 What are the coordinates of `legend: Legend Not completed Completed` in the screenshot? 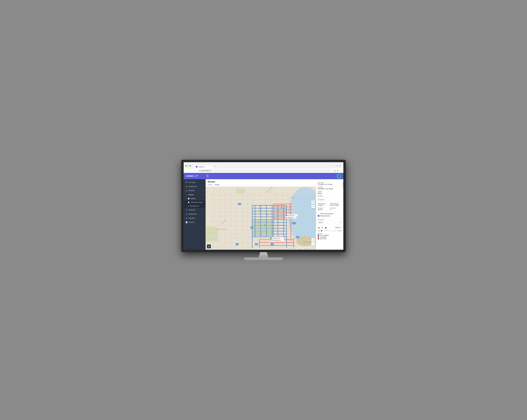 It's located at (330, 236).